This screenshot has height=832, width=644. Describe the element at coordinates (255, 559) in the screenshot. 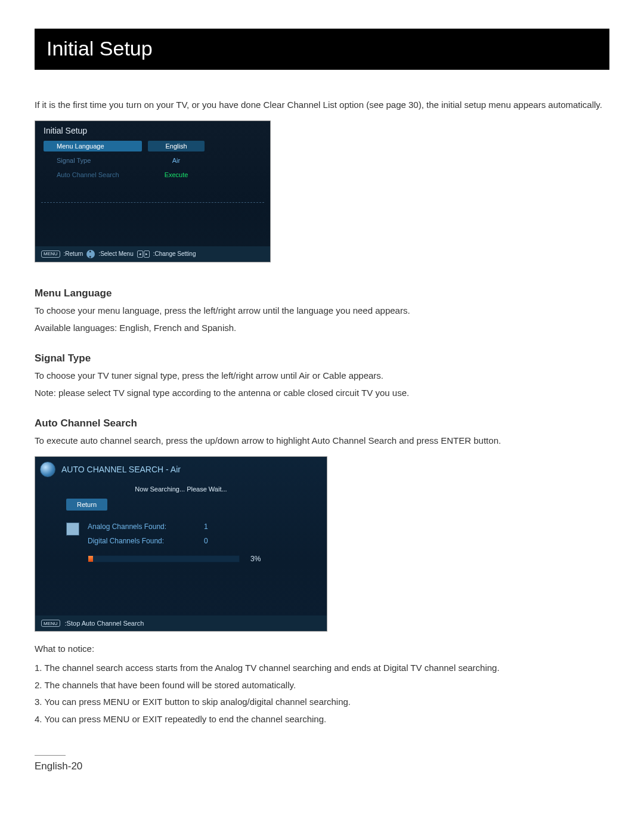

I see `progress-percent: 3%` at that location.